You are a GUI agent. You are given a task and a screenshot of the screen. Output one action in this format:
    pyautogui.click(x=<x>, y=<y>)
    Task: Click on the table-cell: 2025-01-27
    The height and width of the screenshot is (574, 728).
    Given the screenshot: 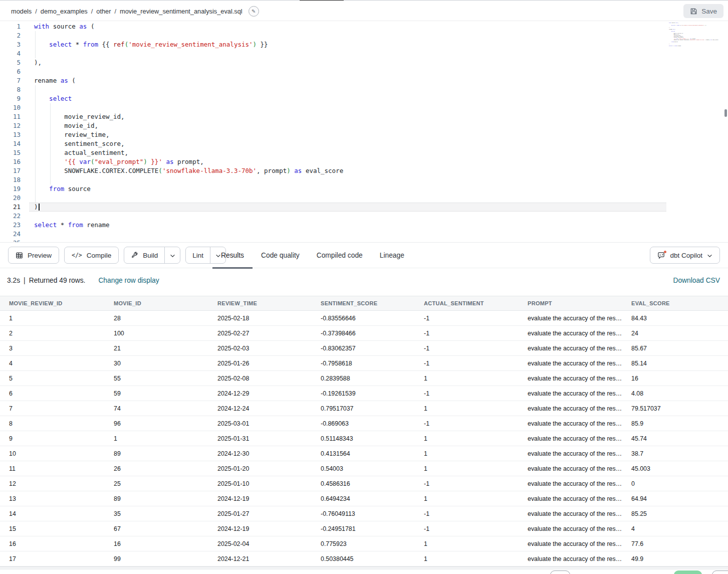 What is the action you would take?
    pyautogui.click(x=260, y=514)
    